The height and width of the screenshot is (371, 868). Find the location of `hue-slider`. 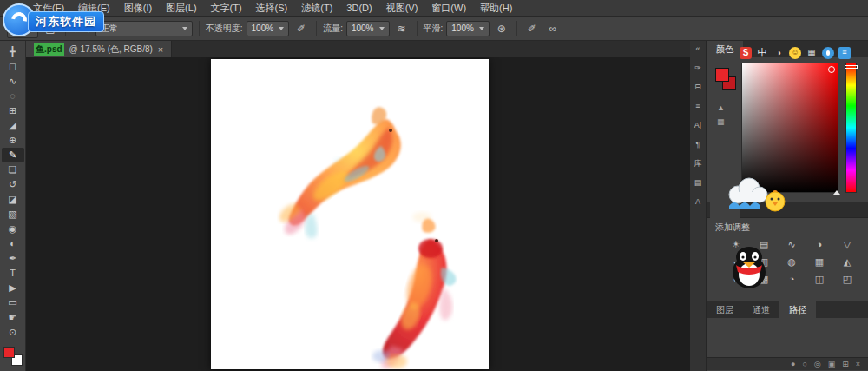

hue-slider is located at coordinates (851, 128).